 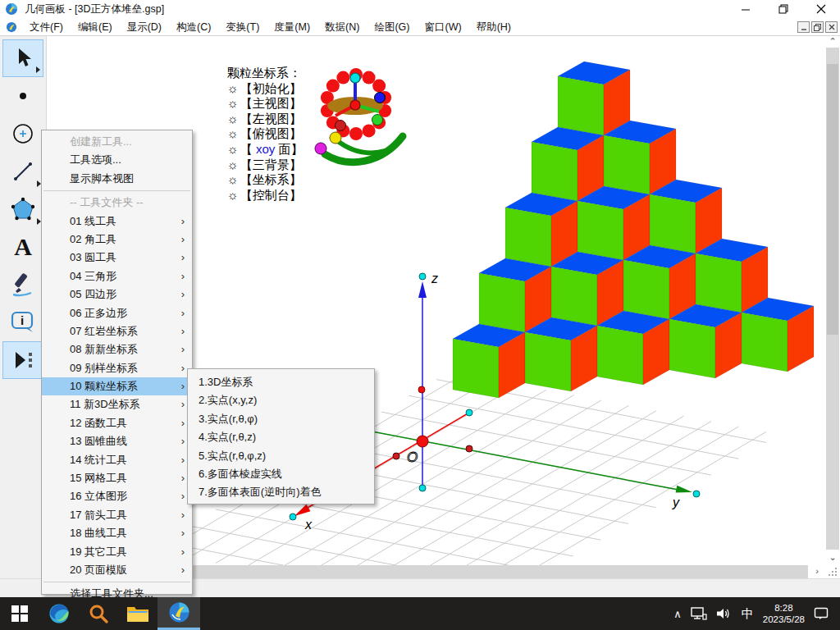 What do you see at coordinates (271, 164) in the screenshot?
I see `particle-control-label: 【三背景】` at bounding box center [271, 164].